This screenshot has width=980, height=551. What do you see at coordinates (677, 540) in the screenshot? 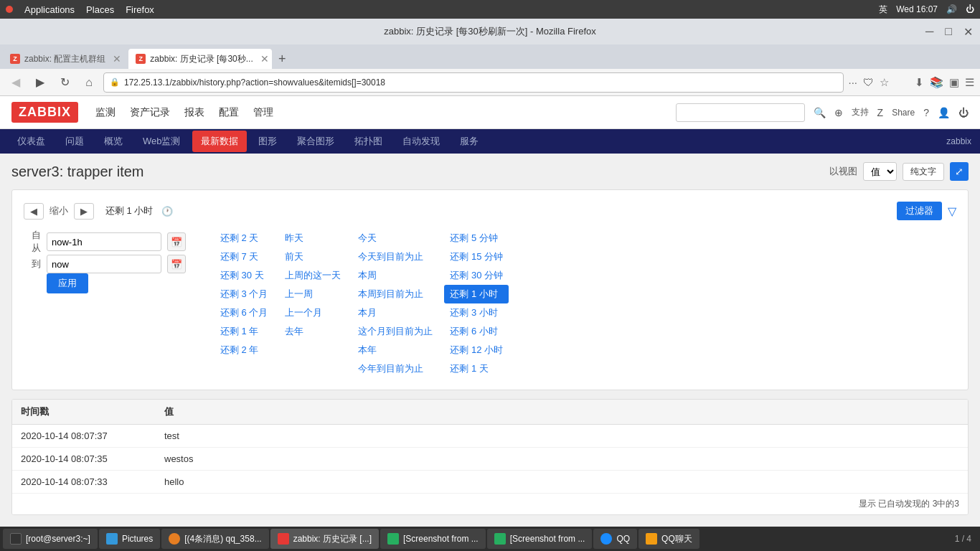
I see `taskbar-qqchat-label: QQ聊天` at bounding box center [677, 540].